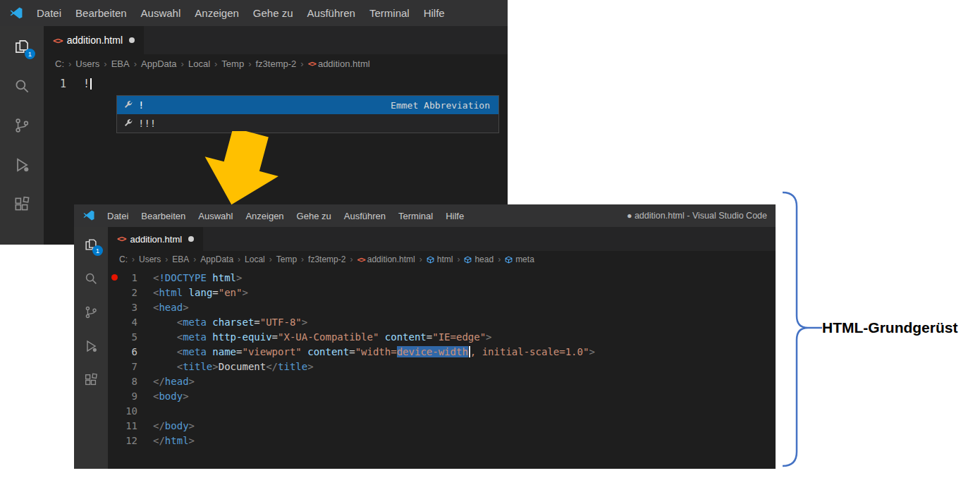 Image resolution: width=980 pixels, height=485 pixels. I want to click on menu-bar: DateiBearbeitenAuswahlAnzeigenGehe zuAus…, so click(254, 13).